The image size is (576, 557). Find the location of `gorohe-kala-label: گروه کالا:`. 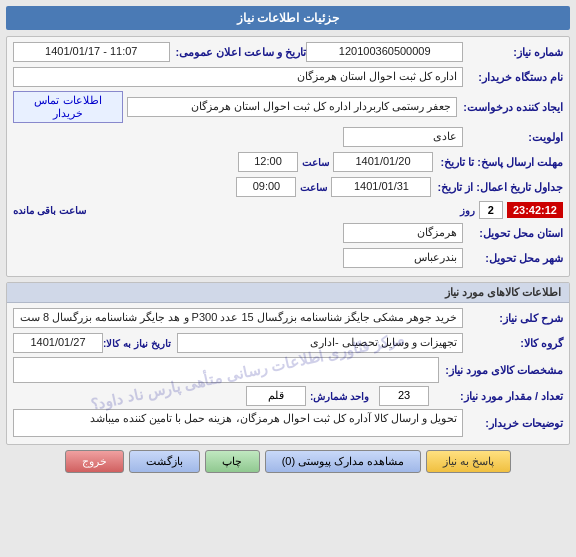

gorohe-kala-label: گروه کالا: is located at coordinates (513, 344).